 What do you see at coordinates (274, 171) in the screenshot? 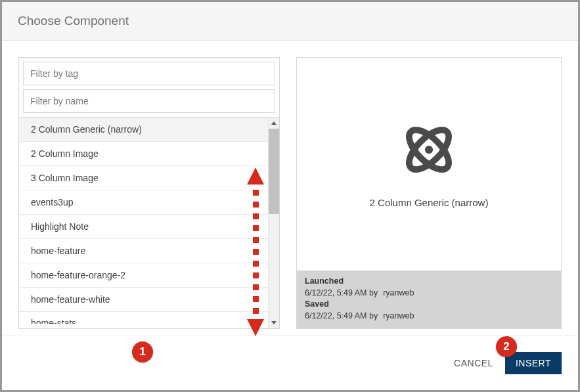
I see `scrollbar-thumb` at bounding box center [274, 171].